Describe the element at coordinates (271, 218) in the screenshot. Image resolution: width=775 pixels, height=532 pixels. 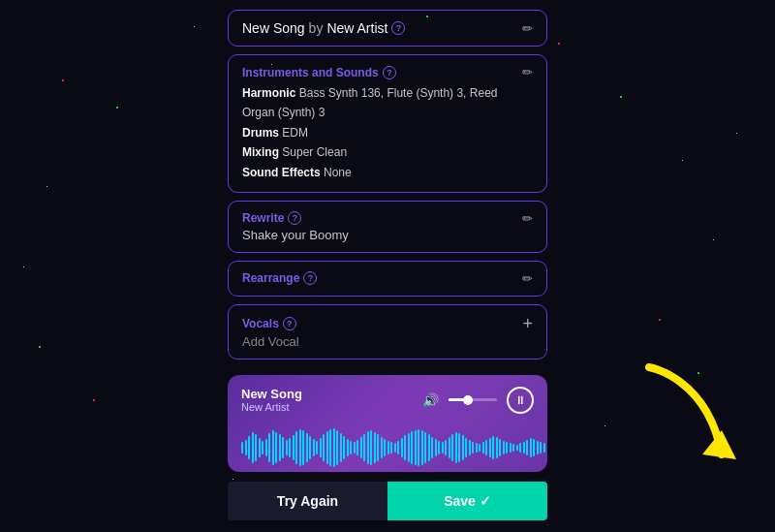
I see `rewrite-title: Rewrite ?` at that location.